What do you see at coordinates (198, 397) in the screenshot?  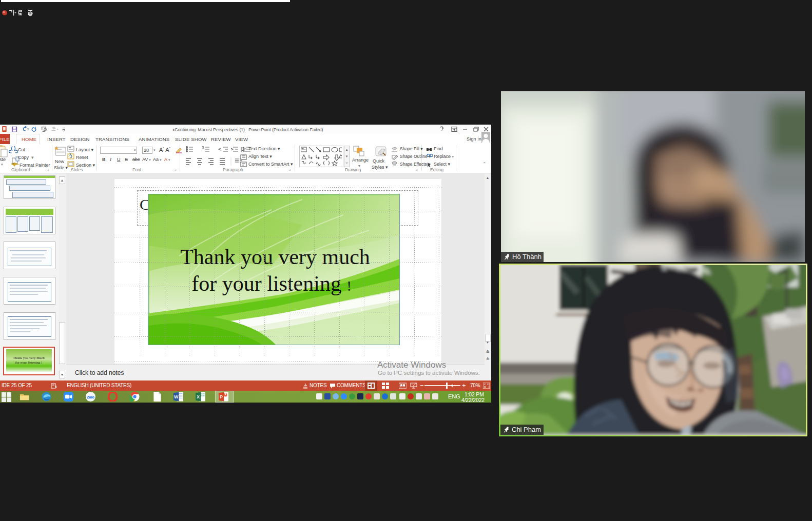 I see `svg-text: X` at bounding box center [198, 397].